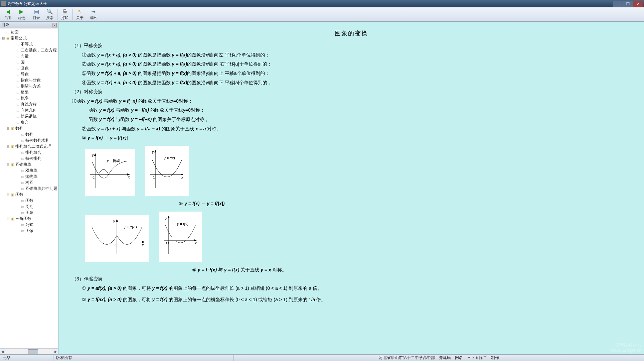 The height and width of the screenshot is (361, 644). I want to click on tree-item: ▭集合, so click(29, 122).